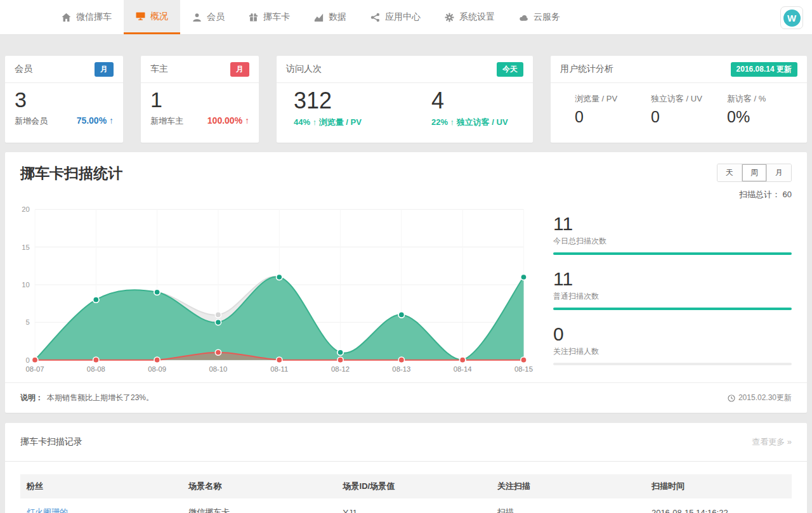 The image size is (812, 513). What do you see at coordinates (47, 510) in the screenshot?
I see `fan-link: 灯火阑珊的` at bounding box center [47, 510].